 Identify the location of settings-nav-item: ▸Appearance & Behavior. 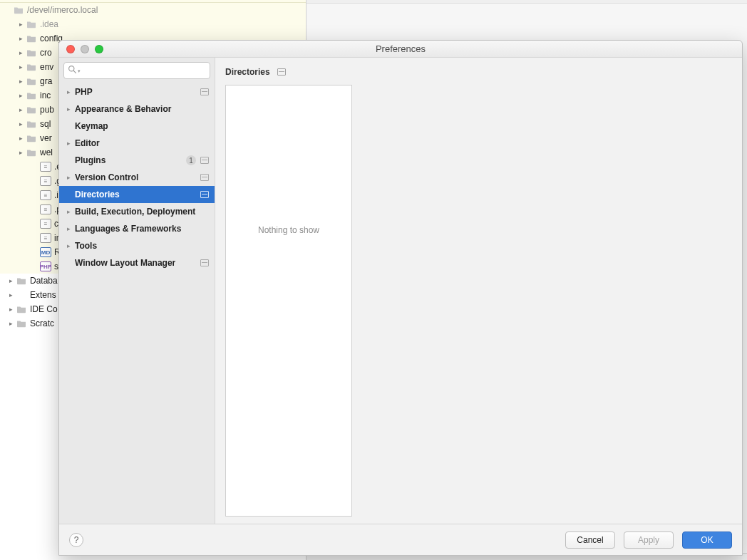
(137, 109).